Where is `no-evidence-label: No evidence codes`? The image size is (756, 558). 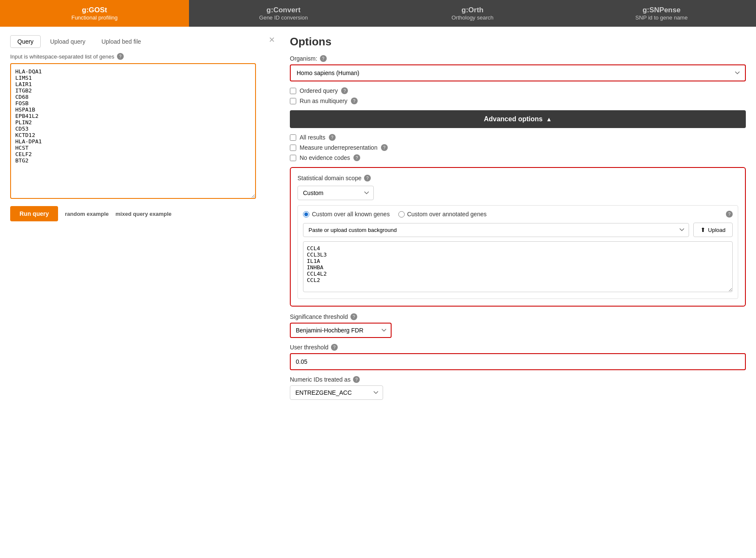
no-evidence-label: No evidence codes is located at coordinates (325, 158).